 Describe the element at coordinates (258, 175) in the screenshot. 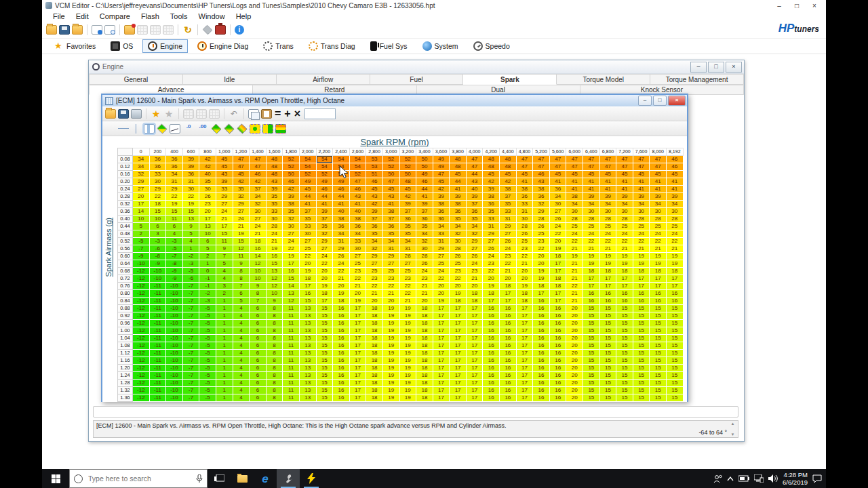

I see `spark-cell: 46` at that location.